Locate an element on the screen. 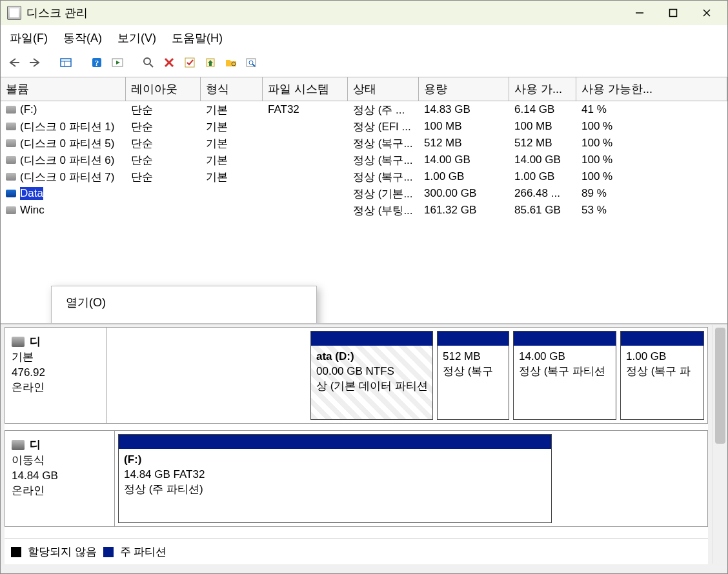 The height and width of the screenshot is (574, 728). menu-file: 파일(F) is located at coordinates (28, 38).